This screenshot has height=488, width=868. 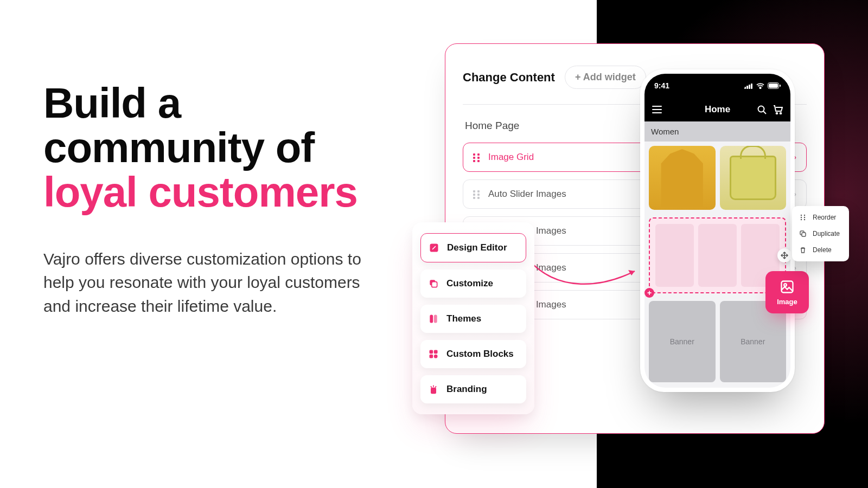 What do you see at coordinates (605, 77) in the screenshot?
I see `add-widget-button: + Add widget` at bounding box center [605, 77].